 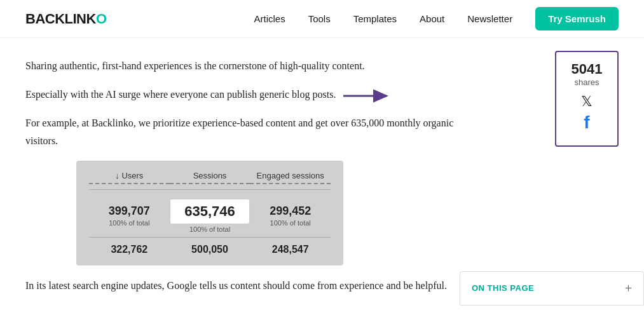 What do you see at coordinates (322, 19) in the screenshot?
I see `header: BACKLINKO Articles Tools Templates About…` at bounding box center [322, 19].